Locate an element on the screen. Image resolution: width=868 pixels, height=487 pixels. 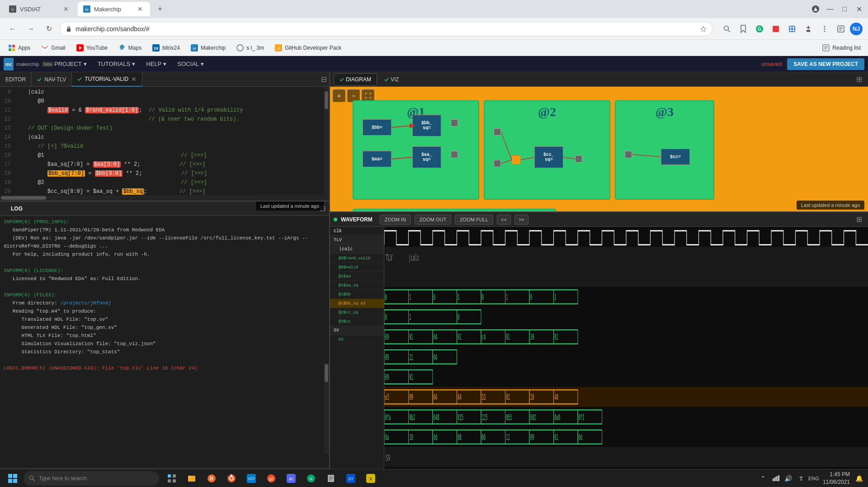
diagram-expand-icon: ⊞ is located at coordinates (859, 80).